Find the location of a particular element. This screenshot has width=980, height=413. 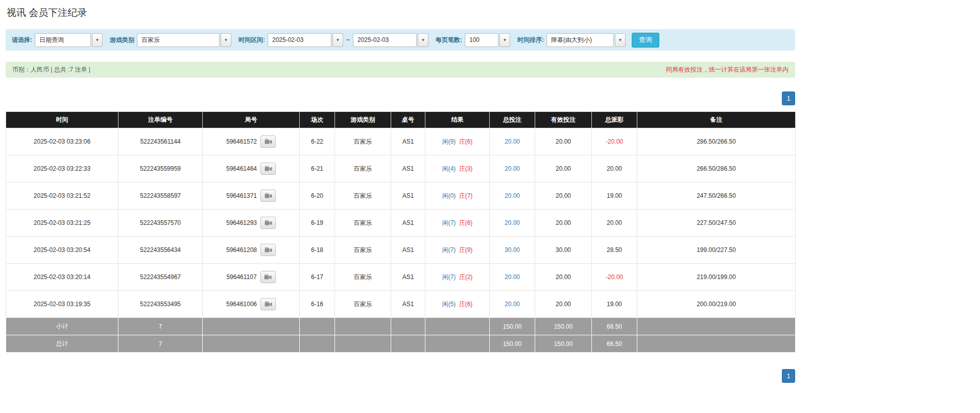

cell-total-bet: 20.00 is located at coordinates (513, 169).